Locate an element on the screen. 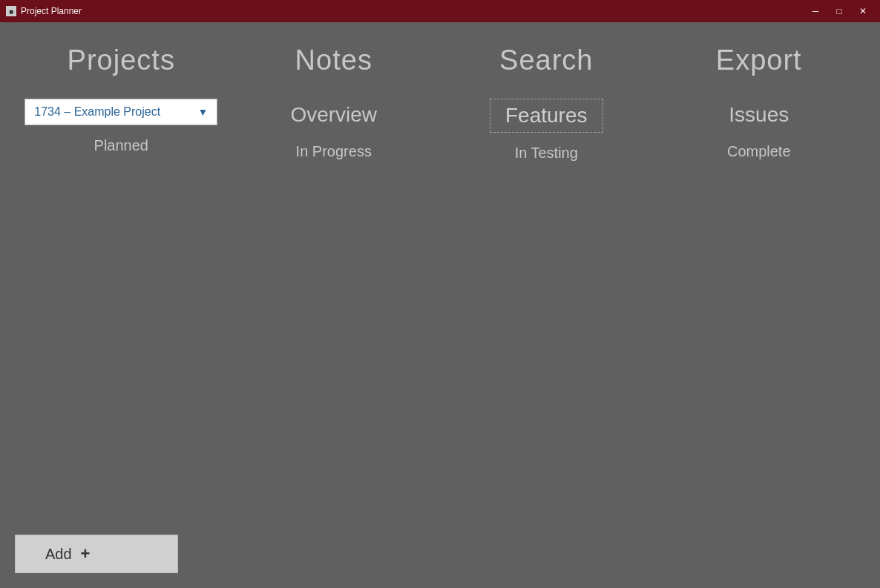 The width and height of the screenshot is (880, 588). columns-row: 1734 – Example Project ▼ Planned Overvie… is located at coordinates (440, 123).